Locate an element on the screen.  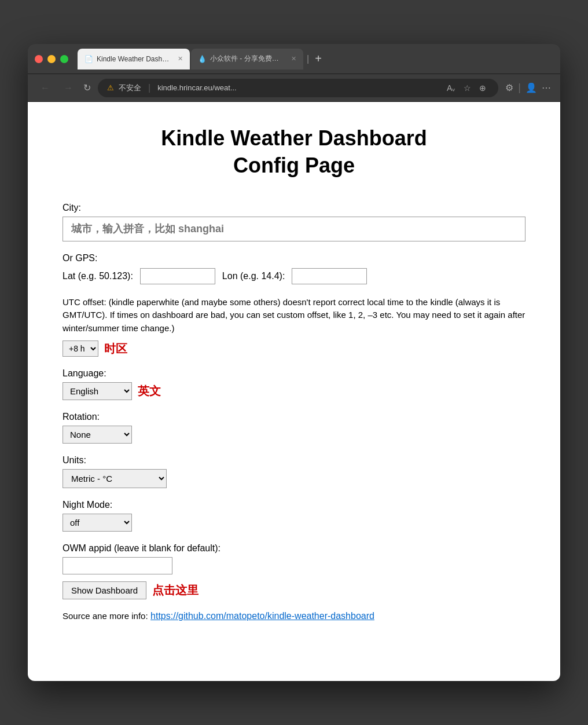
tab-close-button: ✕ is located at coordinates (181, 59).